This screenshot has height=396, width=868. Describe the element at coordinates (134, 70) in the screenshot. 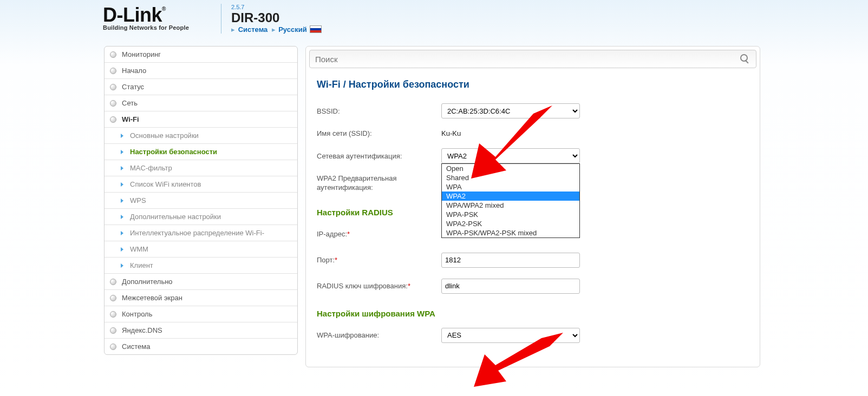

I see `sidebar-item-label: Начало` at that location.